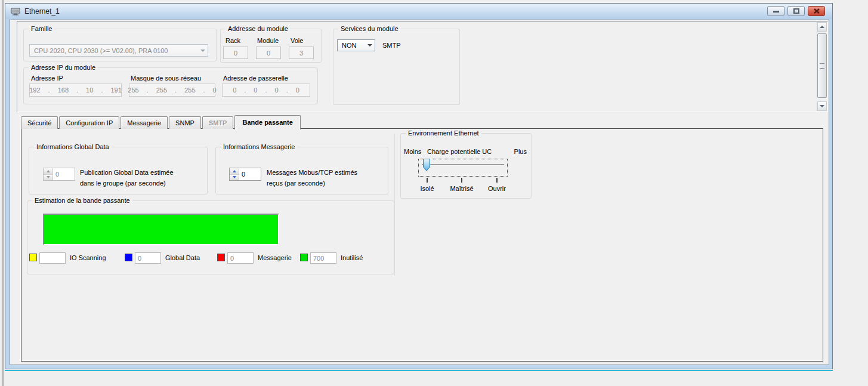 Image resolution: width=868 pixels, height=386 pixels. Describe the element at coordinates (258, 29) in the screenshot. I see `module-address-group-label: Addresse du module` at that location.